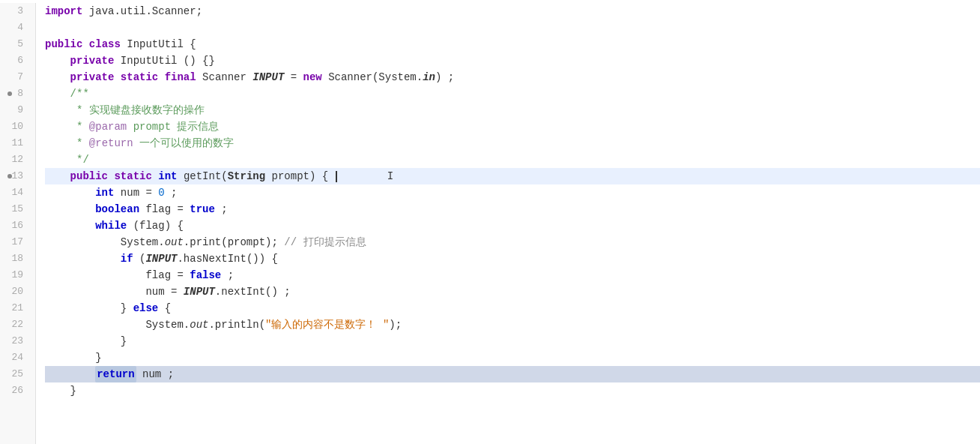 The width and height of the screenshot is (980, 447). I want to click on token-comment1-cn: 打印提示信息, so click(335, 242).